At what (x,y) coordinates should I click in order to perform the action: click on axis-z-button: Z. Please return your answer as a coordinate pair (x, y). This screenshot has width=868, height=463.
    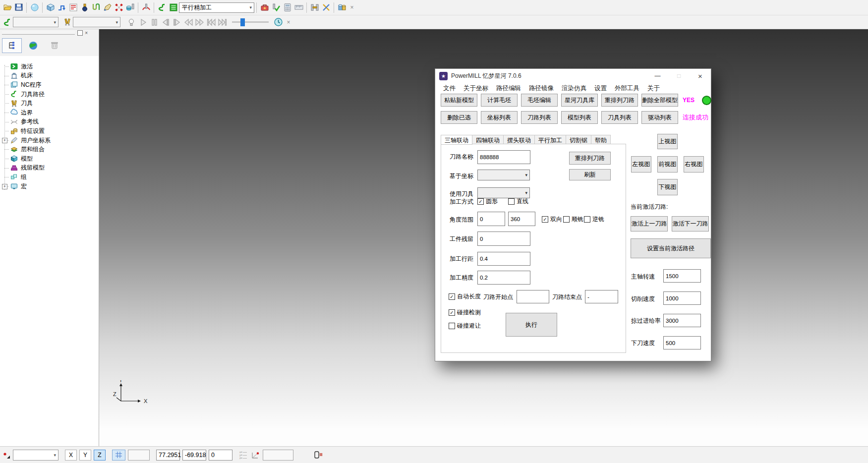
    Looking at the image, I should click on (100, 455).